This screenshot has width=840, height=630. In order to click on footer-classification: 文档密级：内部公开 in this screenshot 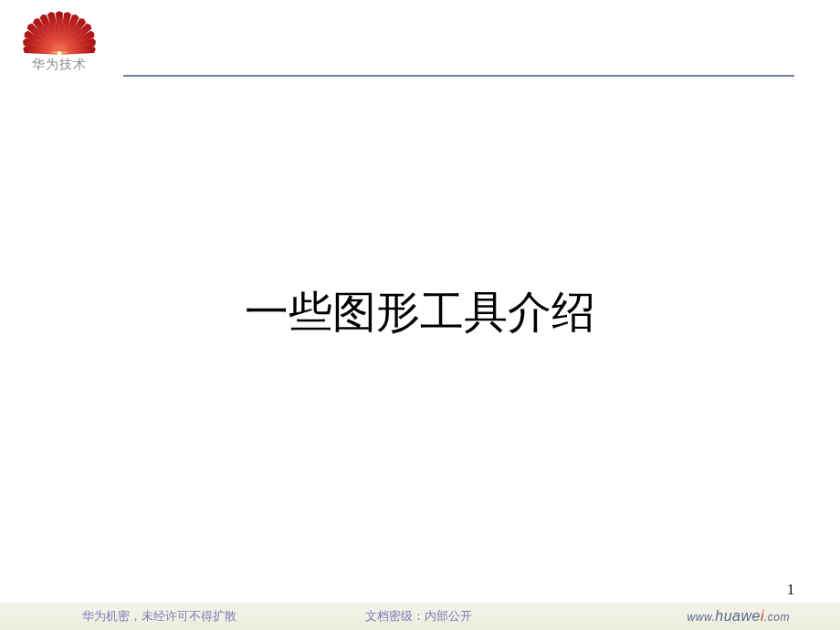, I will do `click(418, 616)`.